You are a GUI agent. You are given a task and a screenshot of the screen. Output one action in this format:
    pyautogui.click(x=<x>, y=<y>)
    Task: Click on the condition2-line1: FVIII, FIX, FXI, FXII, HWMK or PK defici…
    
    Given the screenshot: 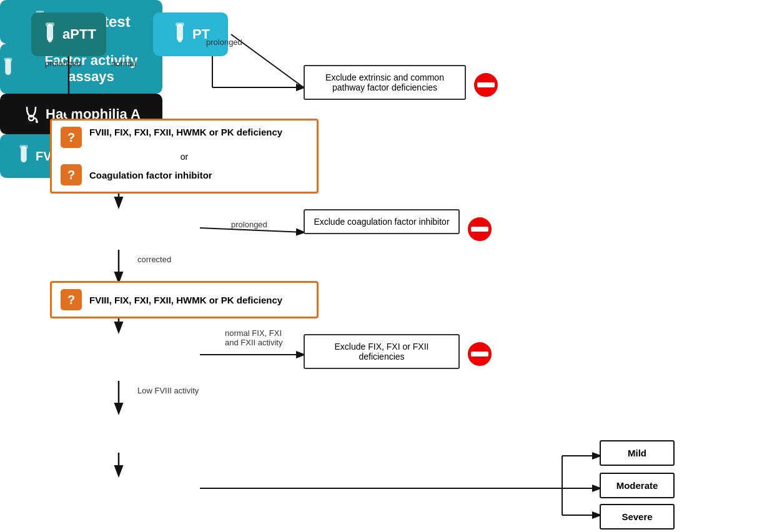 What is the action you would take?
    pyautogui.click(x=186, y=300)
    